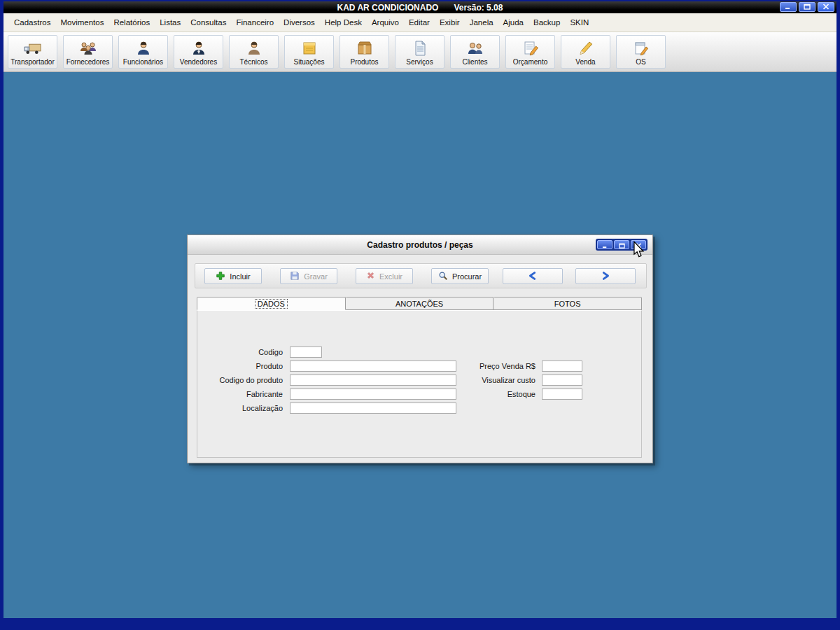 This screenshot has width=840, height=630. What do you see at coordinates (365, 48) in the screenshot?
I see `box-icon` at bounding box center [365, 48].